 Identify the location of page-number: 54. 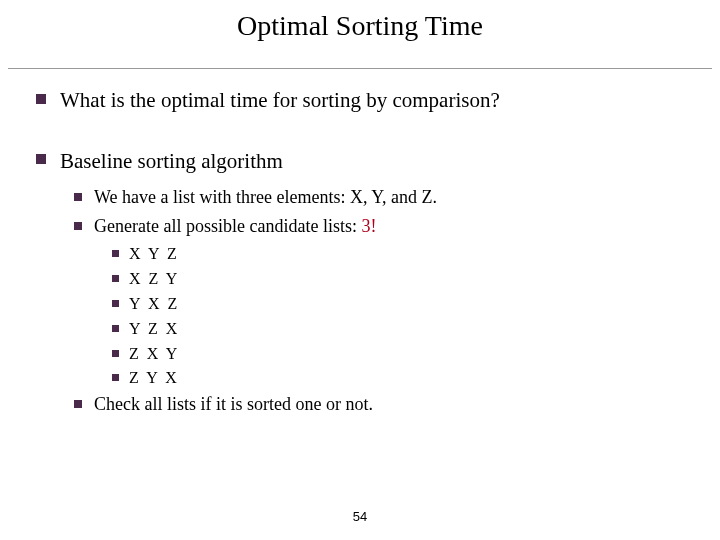
(360, 516).